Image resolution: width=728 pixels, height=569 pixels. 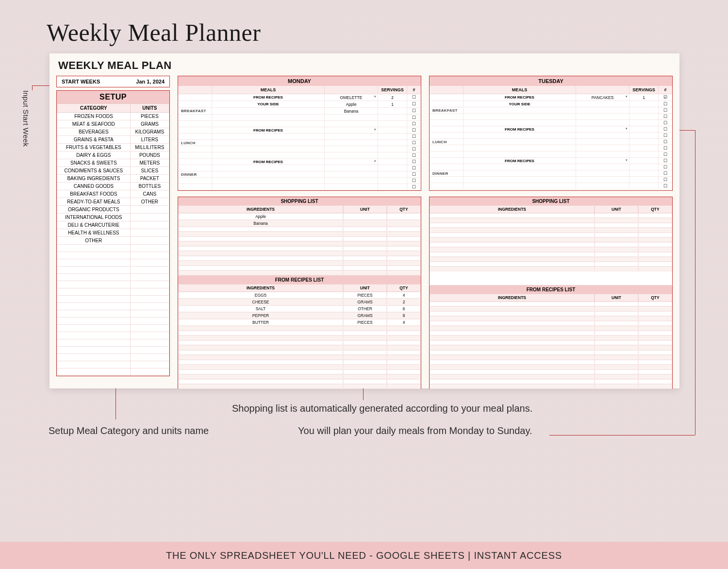 I want to click on meal-recipe-cell: OMELETTE, so click(x=351, y=97).